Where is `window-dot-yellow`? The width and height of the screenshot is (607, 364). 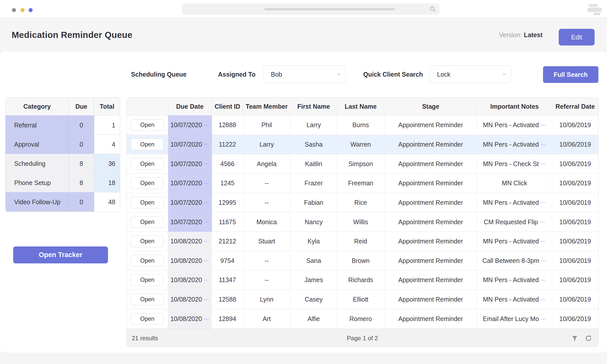
window-dot-yellow is located at coordinates (23, 10).